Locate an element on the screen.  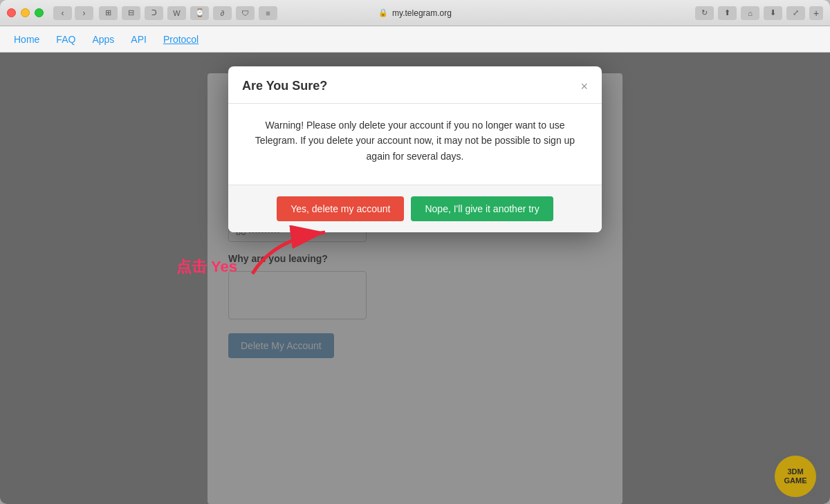
download-button: ⬇ is located at coordinates (773, 13).